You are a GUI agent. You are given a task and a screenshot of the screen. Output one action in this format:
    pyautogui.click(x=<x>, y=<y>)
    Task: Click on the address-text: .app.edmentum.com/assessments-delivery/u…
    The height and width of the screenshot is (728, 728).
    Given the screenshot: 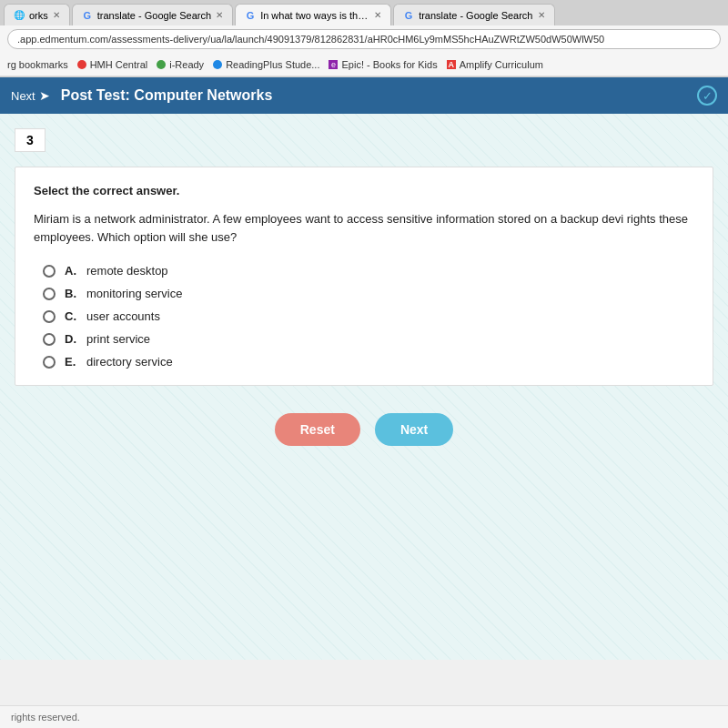 What is the action you would take?
    pyautogui.click(x=311, y=39)
    